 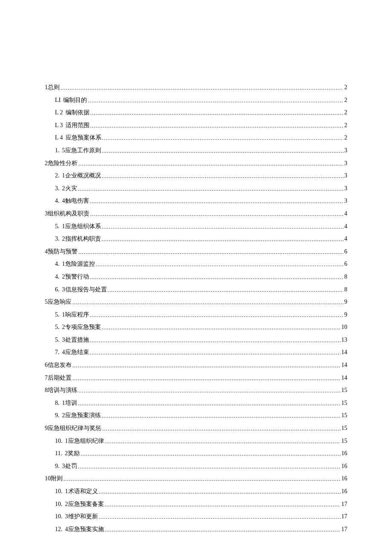 I want to click on toc-title: 1培训, so click(x=70, y=403).